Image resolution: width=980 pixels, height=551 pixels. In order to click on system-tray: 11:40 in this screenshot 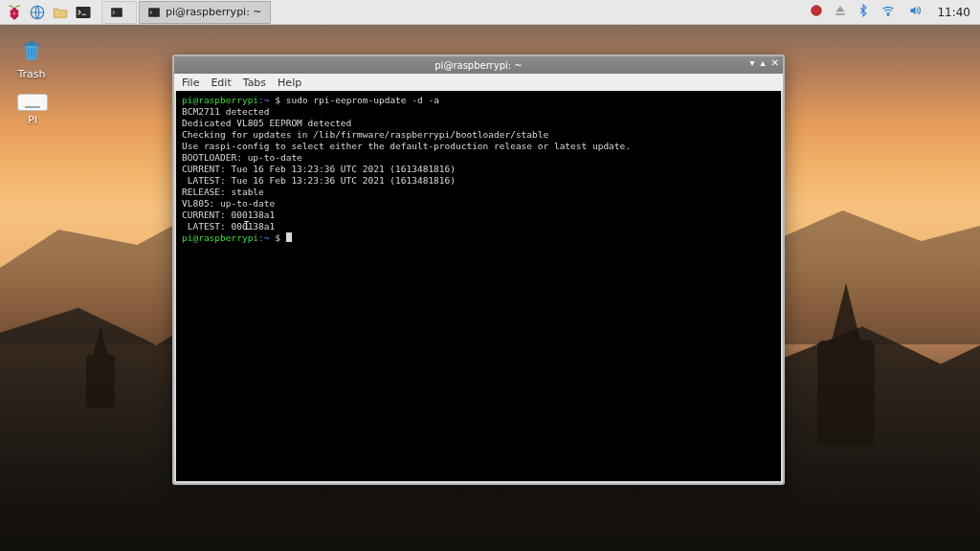, I will do `click(890, 11)`.